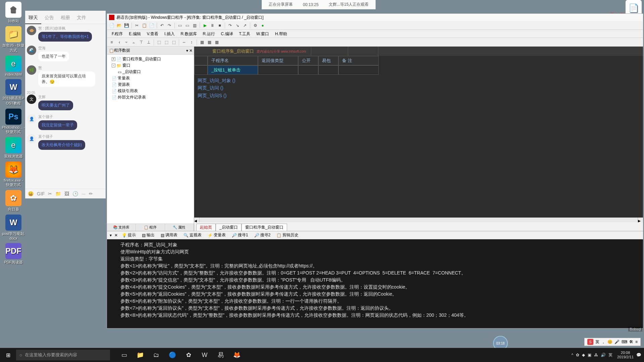 The width and height of the screenshot is (644, 362). Describe the element at coordinates (112, 25) in the screenshot. I see `new-icon: 📄` at that location.